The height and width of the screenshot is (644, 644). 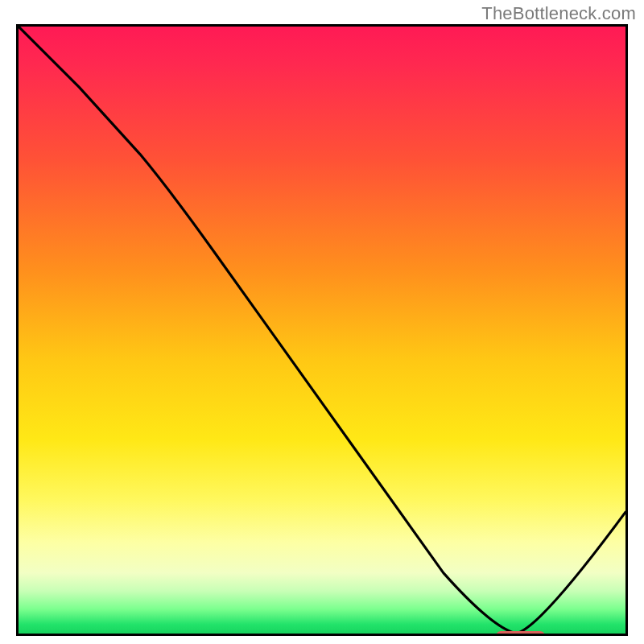 What do you see at coordinates (520, 634) in the screenshot?
I see `optimal-range-marker` at bounding box center [520, 634].